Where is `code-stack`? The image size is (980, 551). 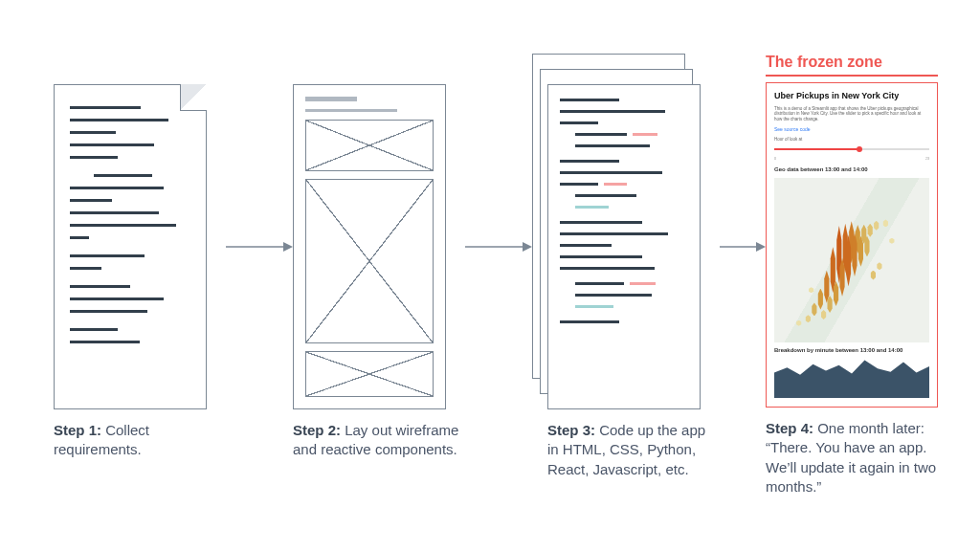 code-stack is located at coordinates (609, 231).